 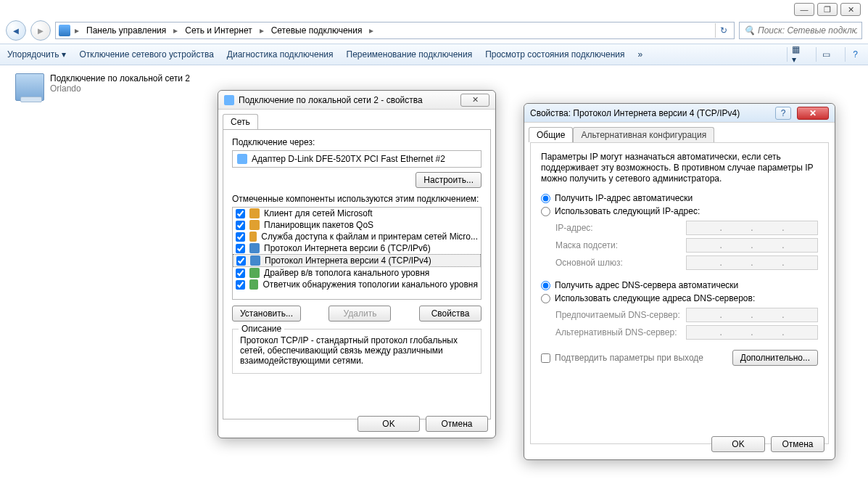 What do you see at coordinates (555, 54) in the screenshot?
I see `status-button: Просмотр состояния подключения` at bounding box center [555, 54].